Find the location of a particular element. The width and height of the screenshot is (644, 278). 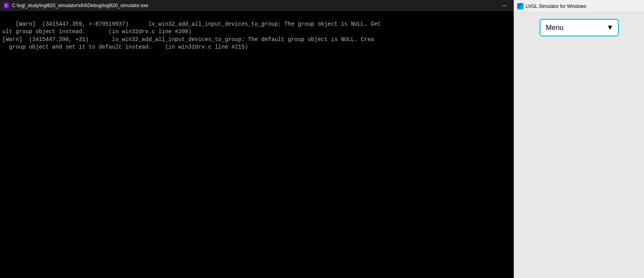

console-line-2: ult group object instead. (in win32drv.c… is located at coordinates (97, 32).